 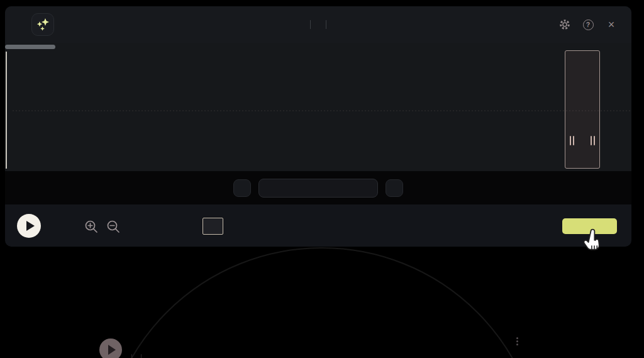 What do you see at coordinates (588, 25) in the screenshot?
I see `header-icons: ? ×` at bounding box center [588, 25].